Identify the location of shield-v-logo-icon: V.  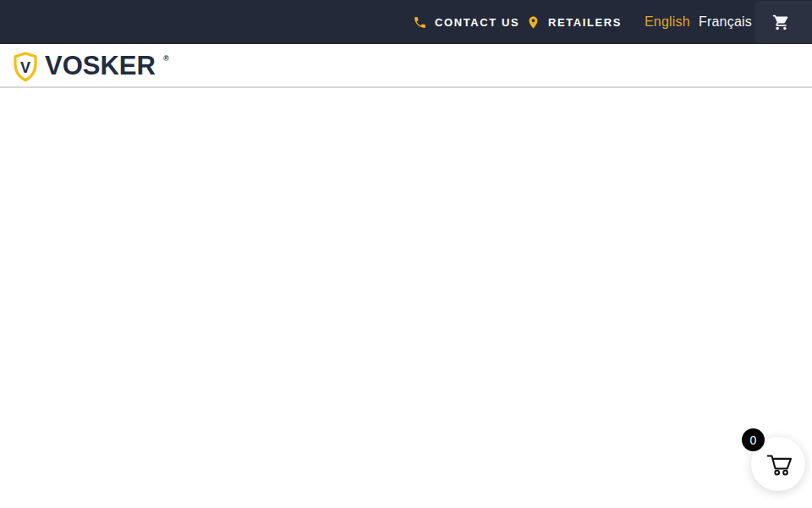
(25, 67).